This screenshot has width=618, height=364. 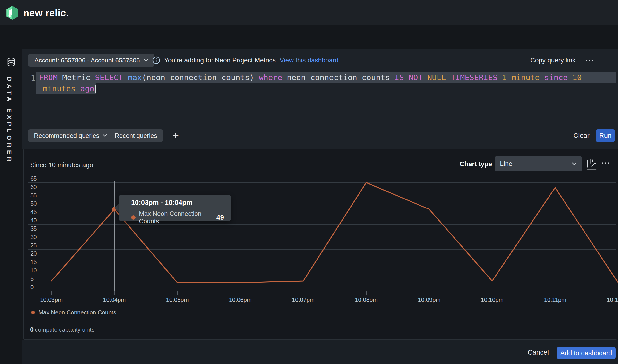 What do you see at coordinates (555, 300) in the screenshot?
I see `x-axis-label: 10:11pm` at bounding box center [555, 300].